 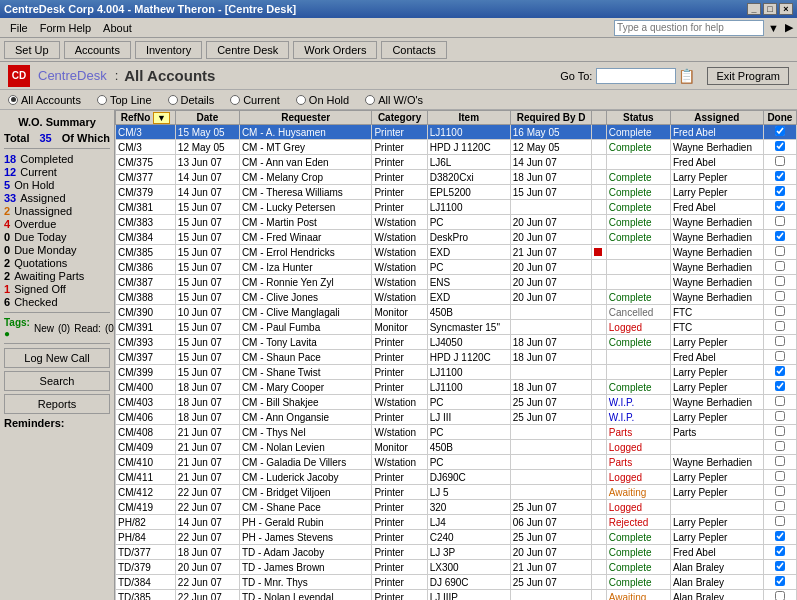 I want to click on table-row: CM/400 18 Jun 07 CM - Mary Cooper Printe…, so click(x=456, y=388).